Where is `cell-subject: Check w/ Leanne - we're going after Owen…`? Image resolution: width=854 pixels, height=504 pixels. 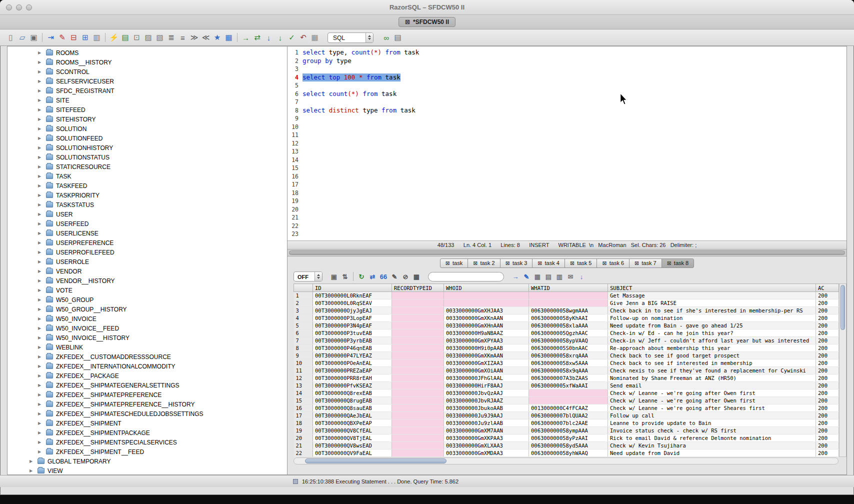
cell-subject: Check w/ Leanne - we're going after Owen… is located at coordinates (712, 393).